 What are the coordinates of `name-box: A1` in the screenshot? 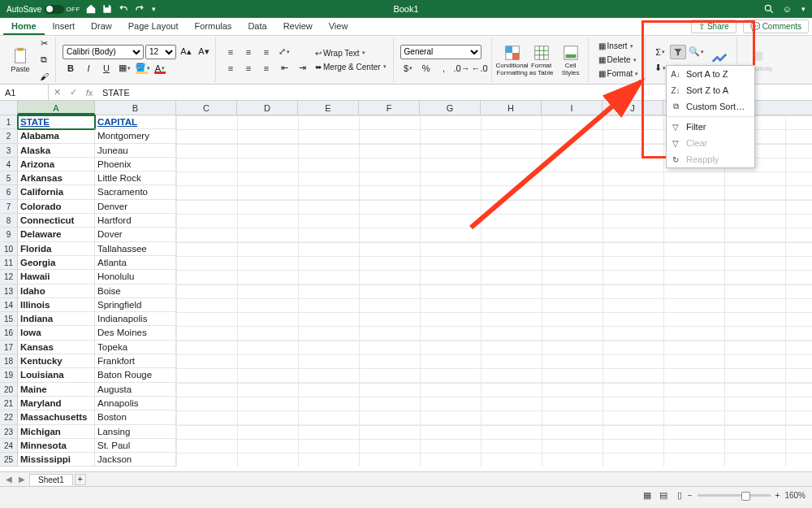 It's located at (24, 93).